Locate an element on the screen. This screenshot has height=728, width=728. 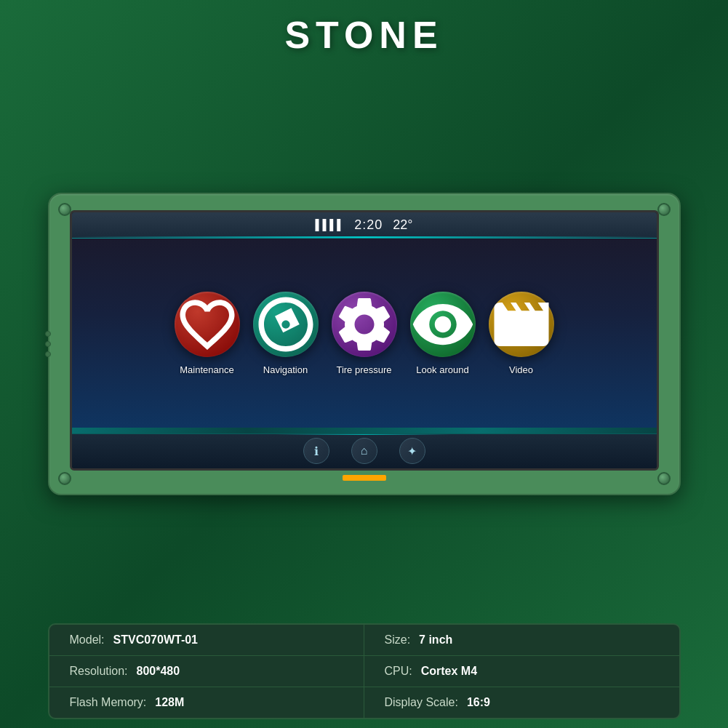
bottom-nav: ℹ ⌂ ✦ is located at coordinates (364, 451).